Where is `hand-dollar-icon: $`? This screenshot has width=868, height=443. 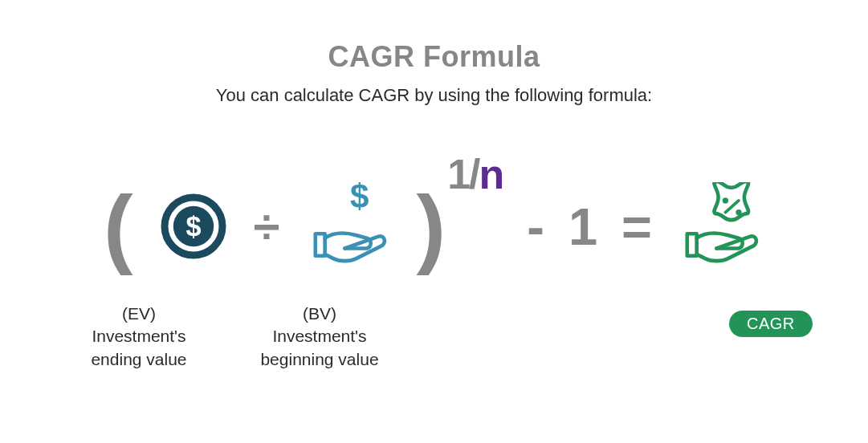
hand-dollar-icon: $ is located at coordinates (348, 226).